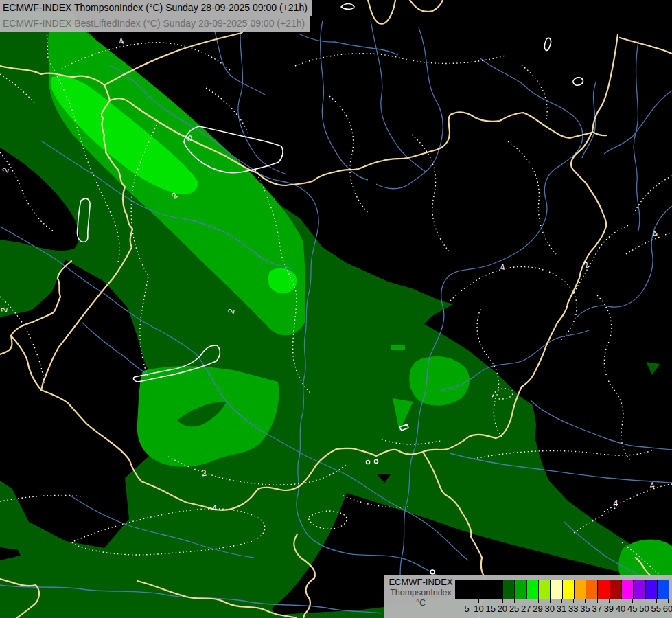 The width and height of the screenshot is (672, 618). What do you see at coordinates (157, 8) in the screenshot?
I see `header-line-thompson-index: ECMWF-INDEX ThompsonIndex (°C) Sunday 28…` at bounding box center [157, 8].